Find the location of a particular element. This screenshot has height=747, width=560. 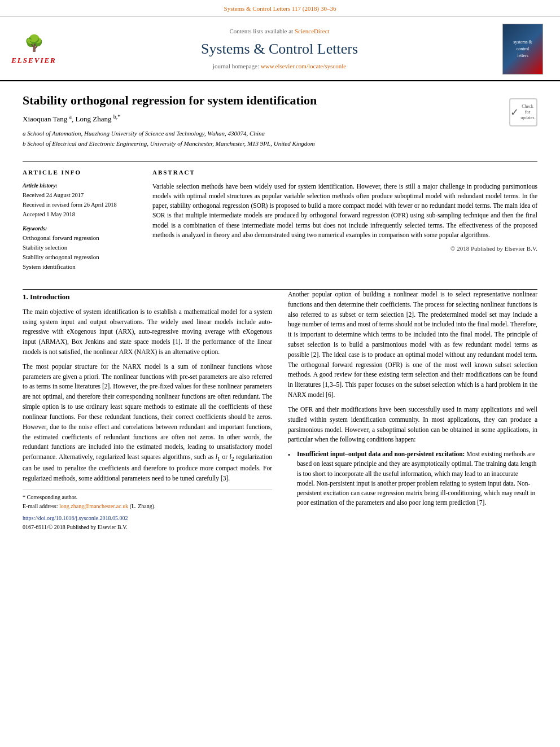

top-bar: Systems & Control Letters 117 (2018) 30–… is located at coordinates (280, 8).